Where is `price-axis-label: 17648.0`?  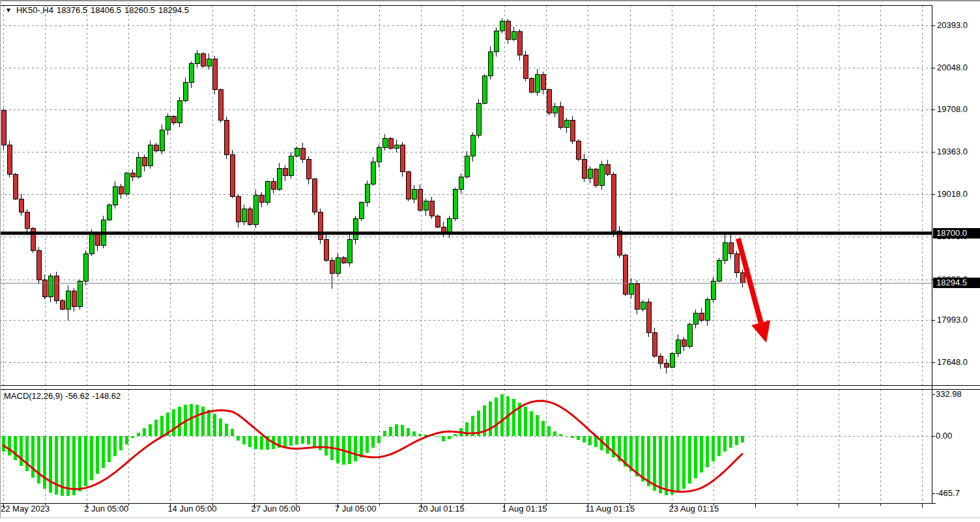 price-axis-label: 17648.0 is located at coordinates (953, 362).